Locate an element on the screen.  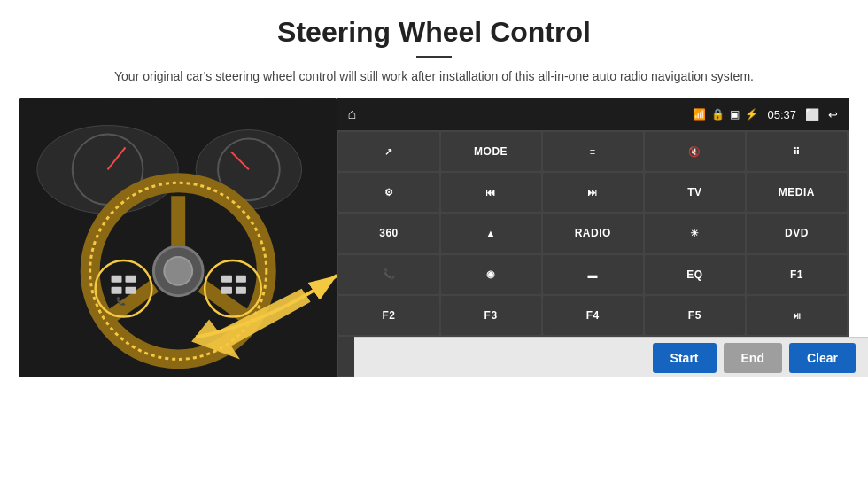
end-button: End is located at coordinates (753, 358).